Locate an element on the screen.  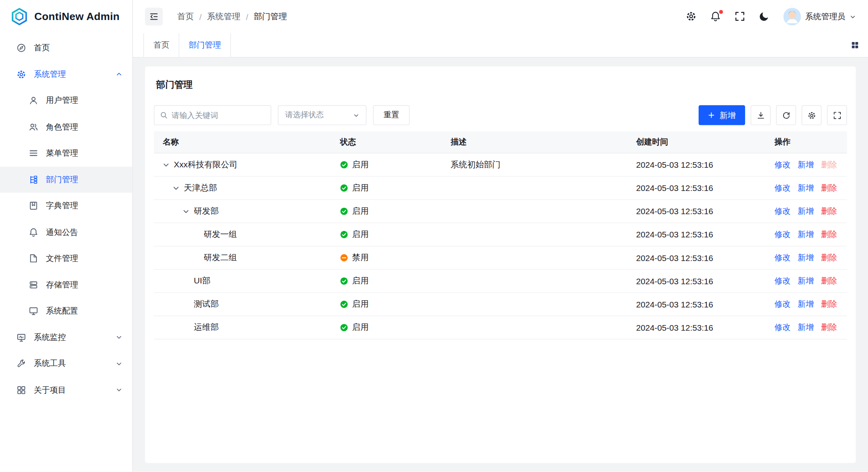
gear-icon is located at coordinates (812, 115).